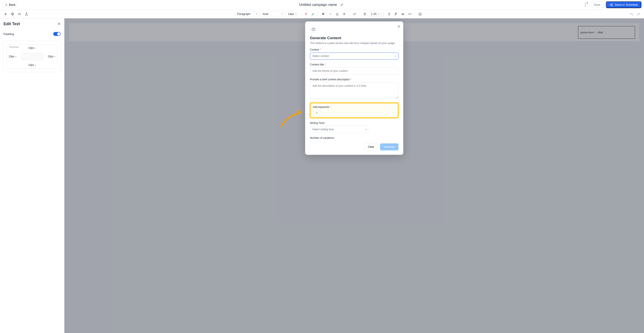 The width and height of the screenshot is (644, 333). I want to click on strikethrough-icon: S, so click(344, 14).